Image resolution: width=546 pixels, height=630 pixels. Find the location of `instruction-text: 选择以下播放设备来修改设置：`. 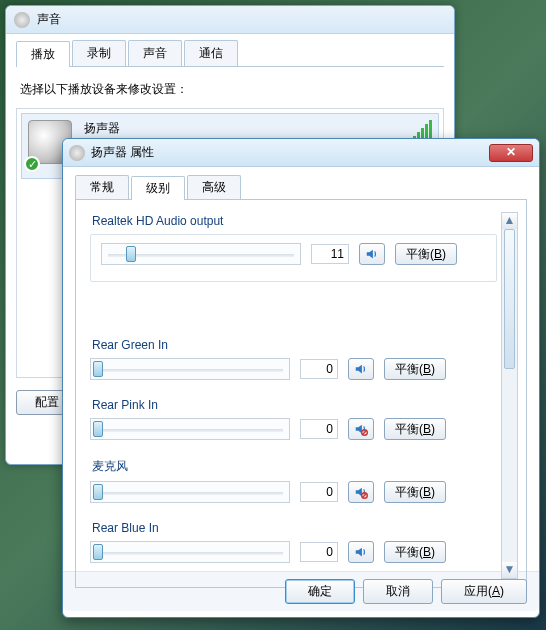

instruction-text: 选择以下播放设备来修改设置： is located at coordinates (230, 90).